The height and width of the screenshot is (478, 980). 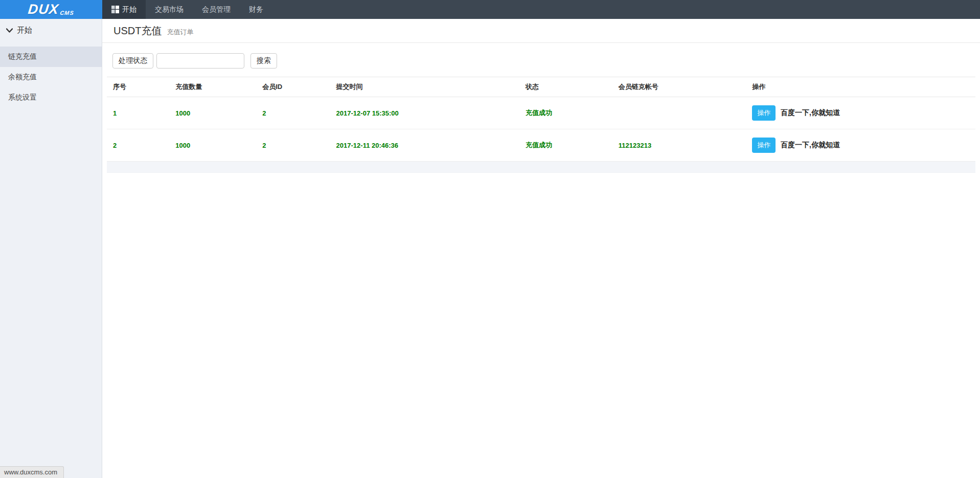 I want to click on sidebar-item-system-settings: 系统设置, so click(x=51, y=98).